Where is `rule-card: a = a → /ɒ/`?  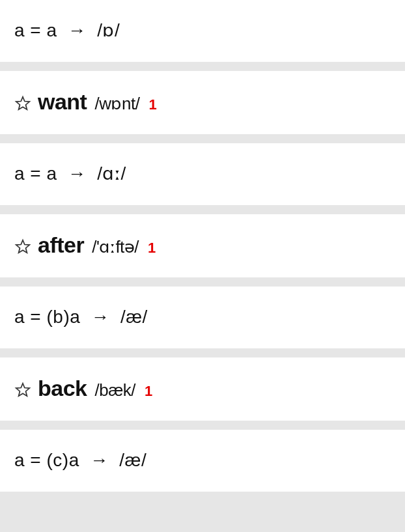 rule-card: a = a → /ɒ/ is located at coordinates (202, 31).